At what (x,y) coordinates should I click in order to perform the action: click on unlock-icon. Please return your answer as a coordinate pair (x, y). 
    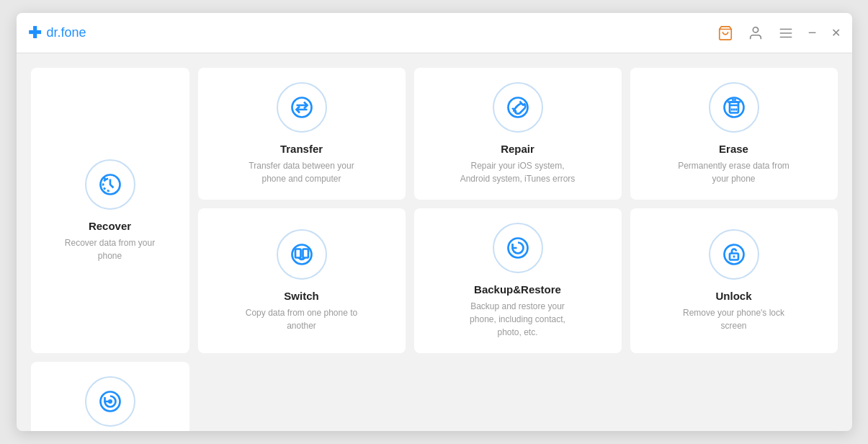
    Looking at the image, I should click on (734, 254).